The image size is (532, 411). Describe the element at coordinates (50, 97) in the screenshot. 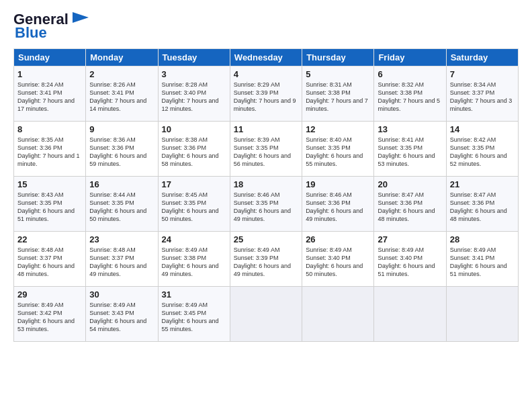

I see `cell-info: Sunrise: 8:24 AM Sunset: 3:41 PM Dayligh…` at that location.